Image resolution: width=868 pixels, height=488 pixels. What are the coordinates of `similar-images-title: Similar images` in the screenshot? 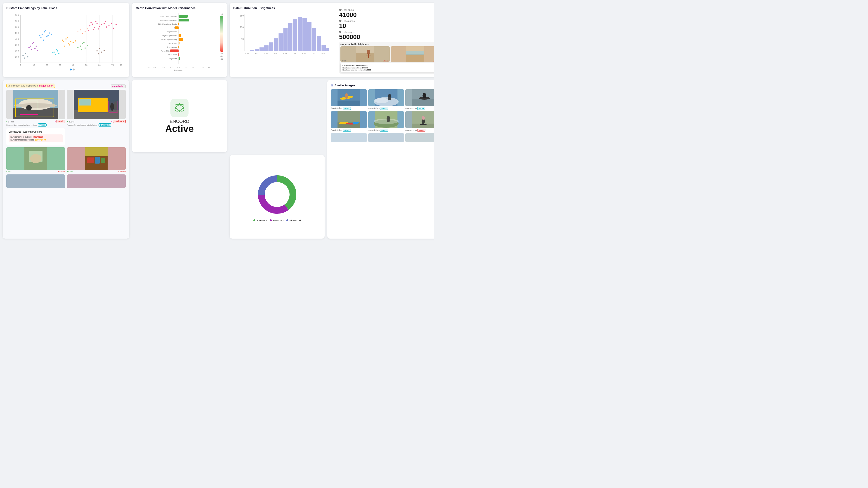 It's located at (345, 85).